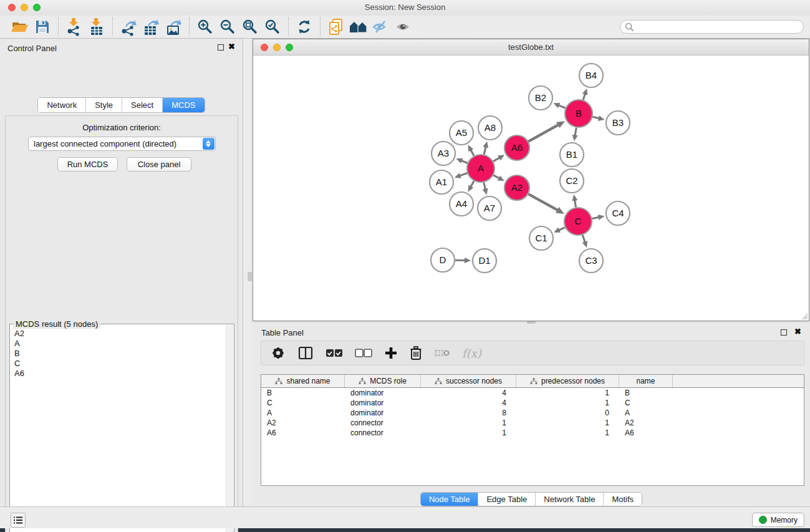 This screenshot has height=532, width=810. I want to click on column-header-predecessor-nodes: predecessor nodes, so click(567, 381).